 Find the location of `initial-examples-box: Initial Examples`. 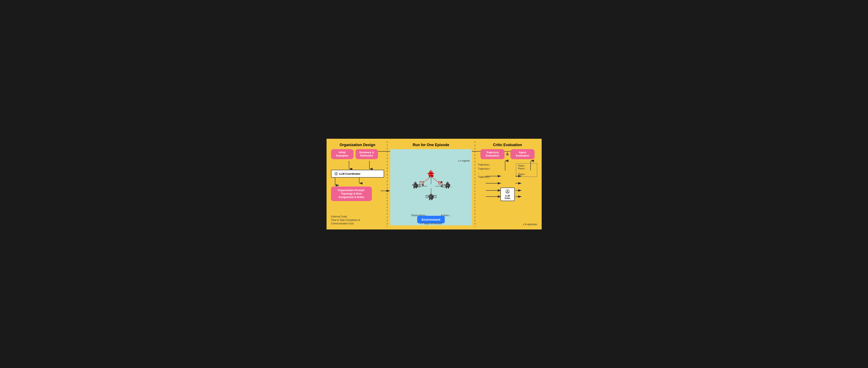

initial-examples-box: Initial Examples is located at coordinates (342, 154).